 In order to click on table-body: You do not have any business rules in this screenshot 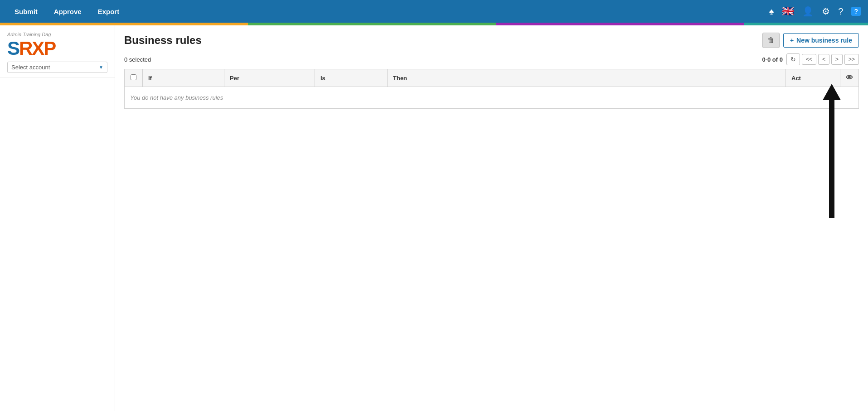, I will do `click(492, 98)`.